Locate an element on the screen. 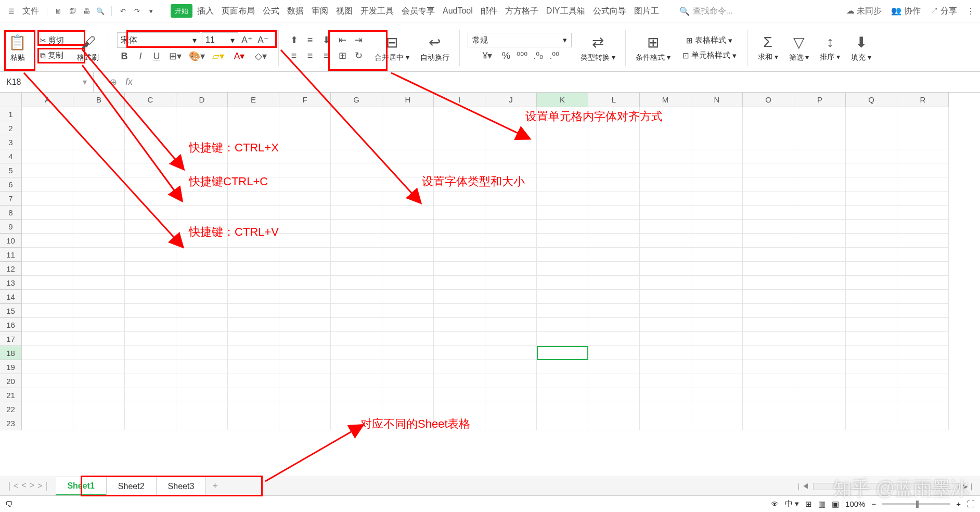 Image resolution: width=980 pixels, height=512 pixels. tab-insert: 插入 is located at coordinates (205, 11).